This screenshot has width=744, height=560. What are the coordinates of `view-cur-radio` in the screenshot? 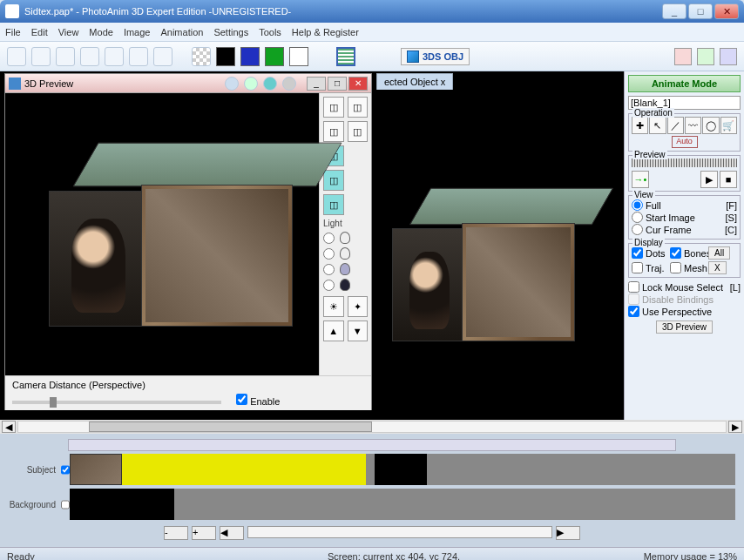 It's located at (638, 230).